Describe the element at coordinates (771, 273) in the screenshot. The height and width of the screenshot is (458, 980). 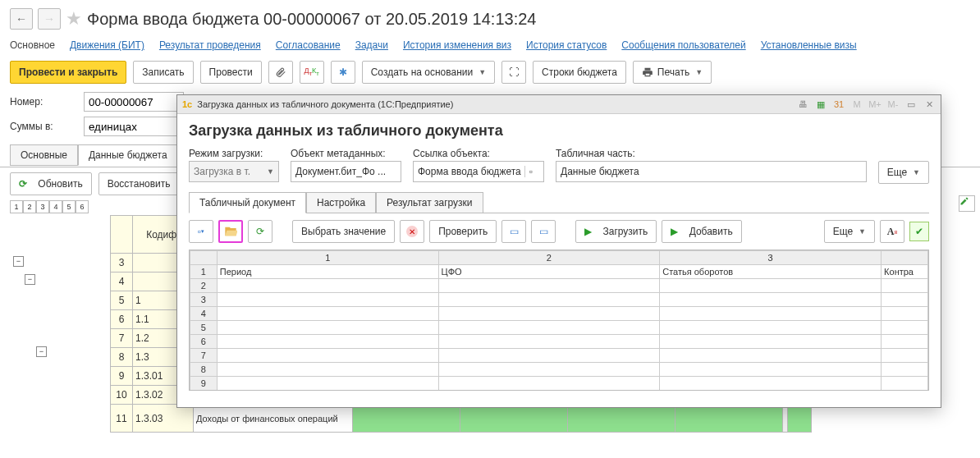
I see `cell-art: Статья оборотов` at that location.